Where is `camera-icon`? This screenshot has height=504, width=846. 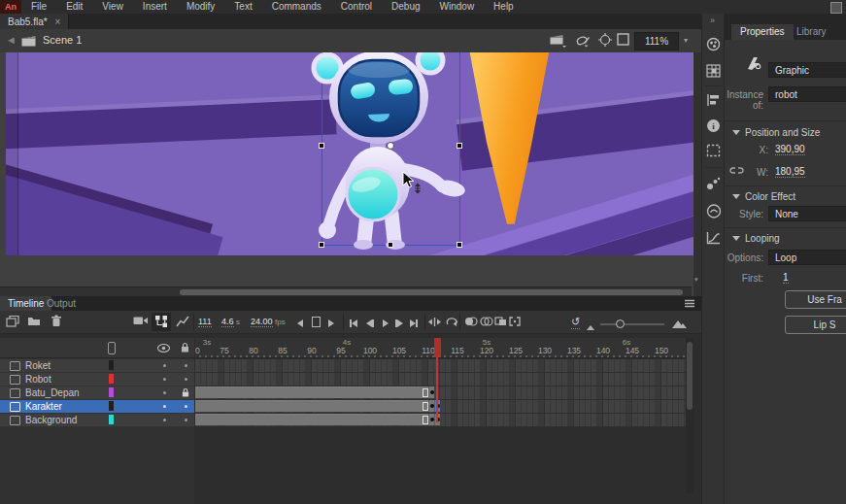
camera-icon is located at coordinates (141, 320).